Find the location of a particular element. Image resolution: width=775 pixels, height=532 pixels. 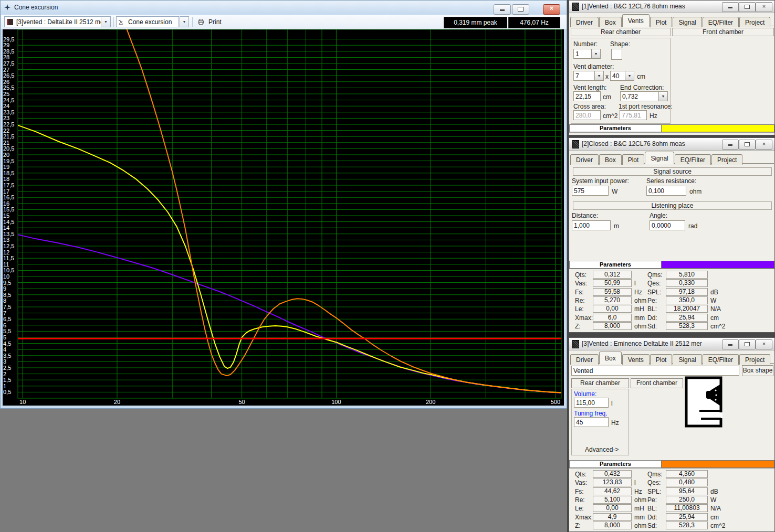

window3-tabstrip: DriverBoxVentsPlotSignalEQ/FilterProject is located at coordinates (672, 358).